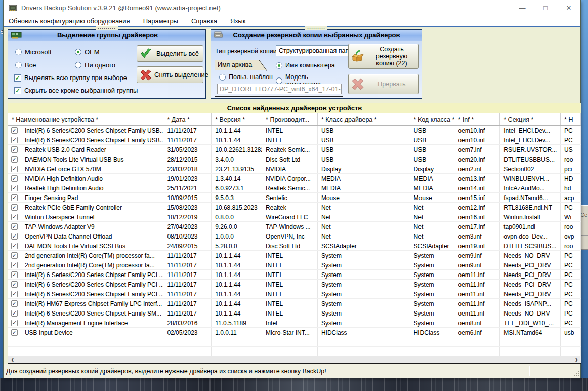 The height and width of the screenshot is (391, 588). I want to click on table-row: ✓DAEMON Tools Lite Virtual SCSI Bus24/09…, so click(295, 246).